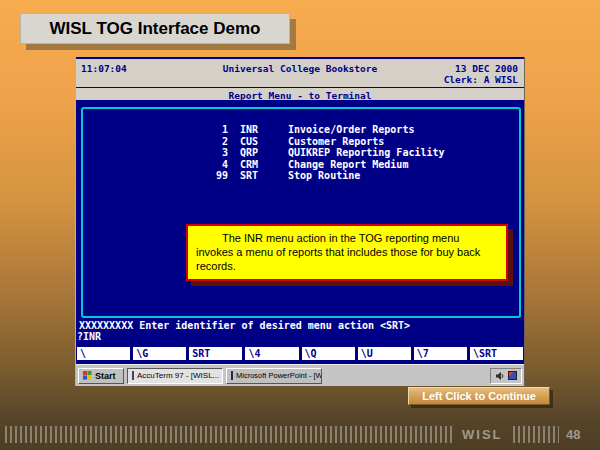 This screenshot has height=450, width=600. I want to click on menu-item-number: 3, so click(221, 153).